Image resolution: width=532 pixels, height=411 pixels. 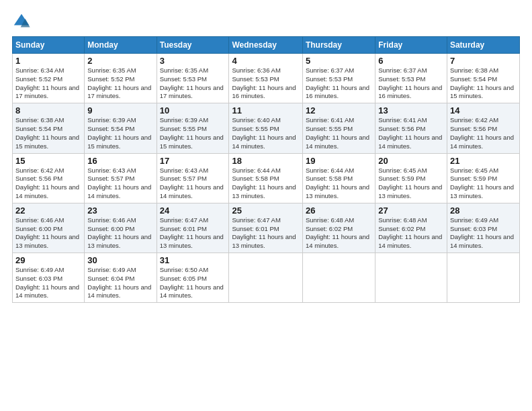 What do you see at coordinates (483, 128) in the screenshot?
I see `calendar-cell: 14 Sunrise: 6:42 AM Sunset: 5:56 PM Dayl…` at bounding box center [483, 128].